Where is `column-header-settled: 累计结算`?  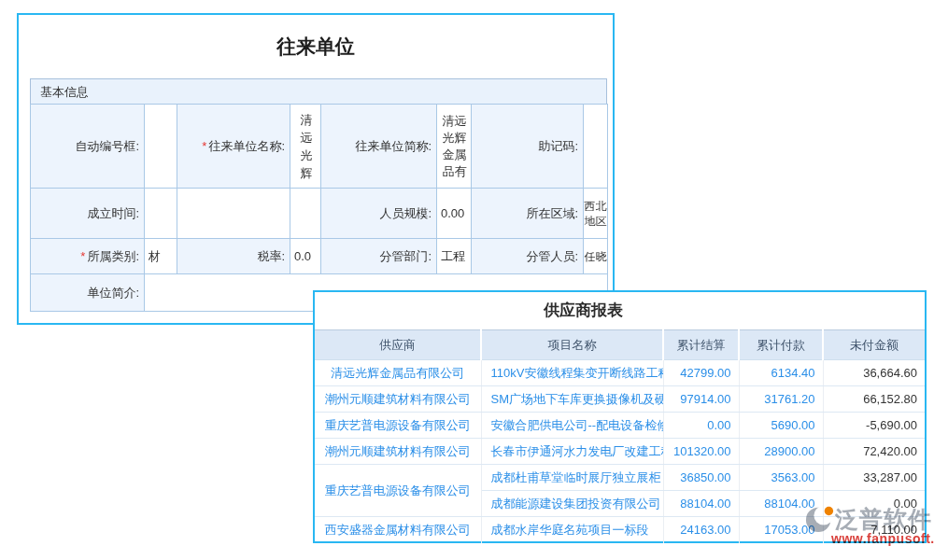
column-header-settled: 累计结算 is located at coordinates (700, 345).